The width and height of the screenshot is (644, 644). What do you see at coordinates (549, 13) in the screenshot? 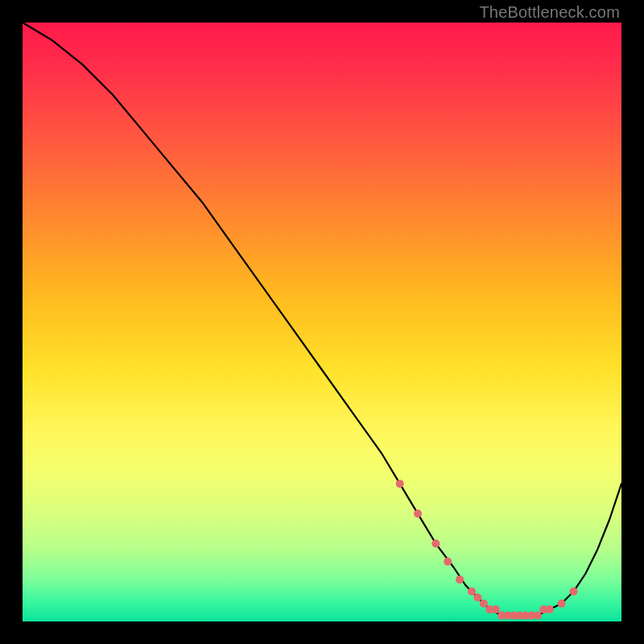
I see `watermark-text: TheBottleneck.com` at bounding box center [549, 13].